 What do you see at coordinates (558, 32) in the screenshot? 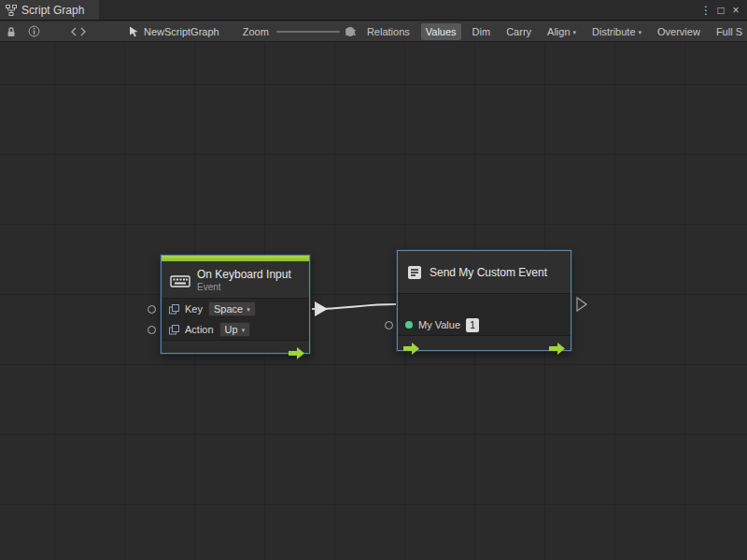
I see `align-button-label: Align` at bounding box center [558, 32].